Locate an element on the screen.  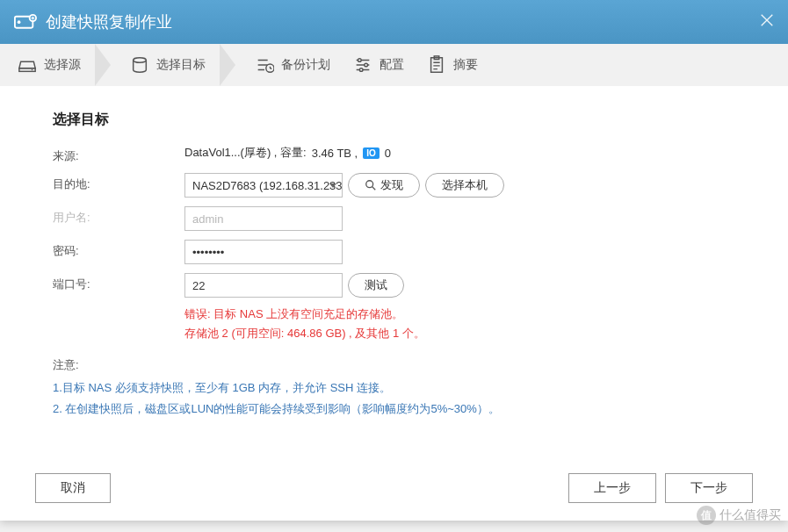
error-message-2: 存储池 2 (可用空间: 464.86 GB) , 及其他 1 个。 is located at coordinates (460, 334).